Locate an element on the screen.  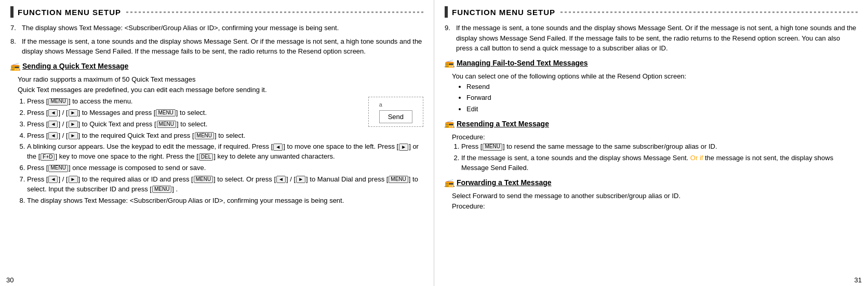
left-key-4: ◄ is located at coordinates (53, 136).